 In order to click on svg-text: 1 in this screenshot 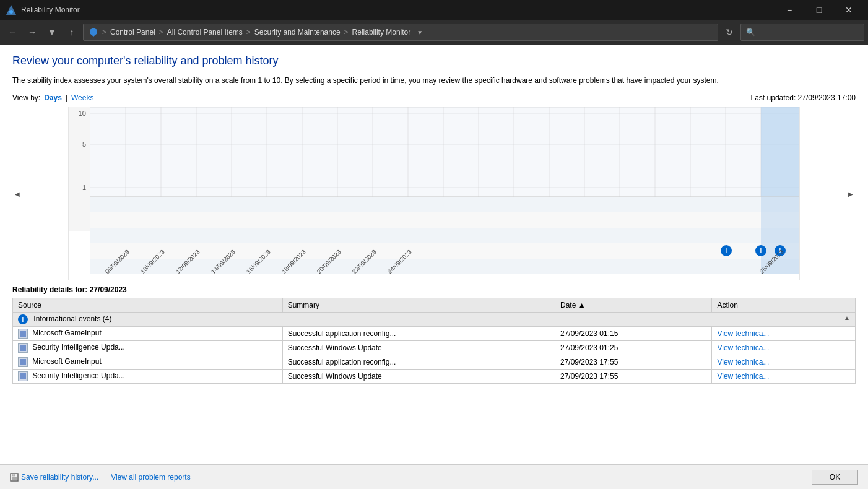, I will do `click(84, 188)`.